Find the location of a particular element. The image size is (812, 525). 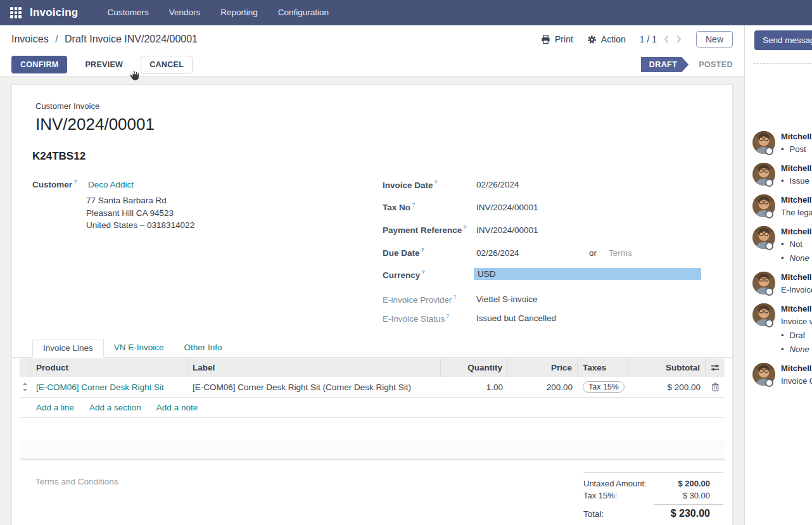

nav-item-configuration: Configuration is located at coordinates (303, 13).